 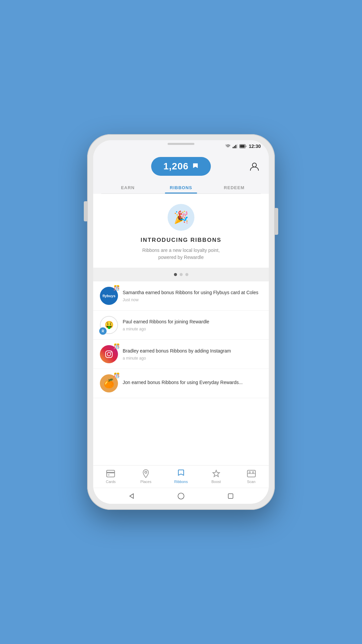 I want to click on cards-label: Cards, so click(x=111, y=482).